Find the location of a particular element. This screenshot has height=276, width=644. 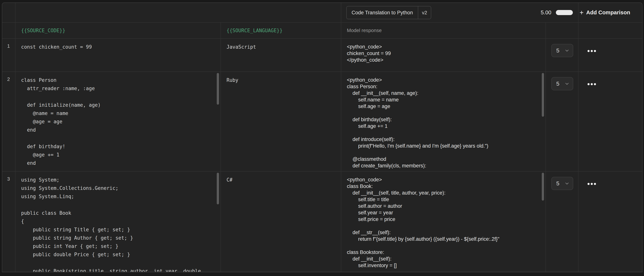

source-code-cell: class Person attr_reader :name, :age def… is located at coordinates (118, 122).